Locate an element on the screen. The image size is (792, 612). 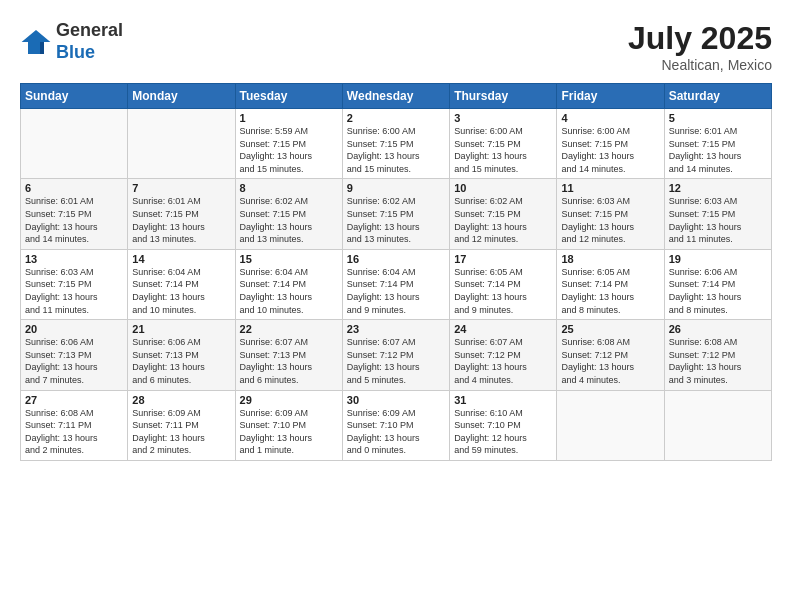
logo-icon is located at coordinates (36, 42).